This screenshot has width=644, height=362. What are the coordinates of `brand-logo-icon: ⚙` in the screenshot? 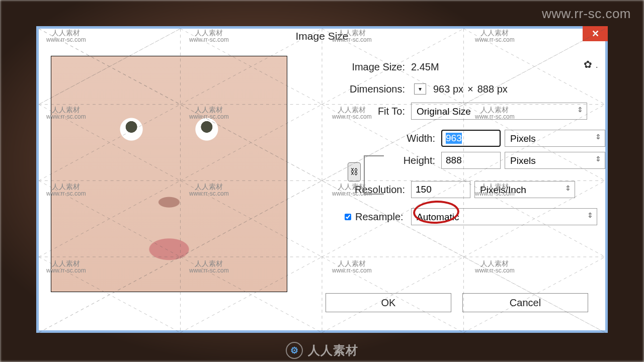 It's located at (294, 350).